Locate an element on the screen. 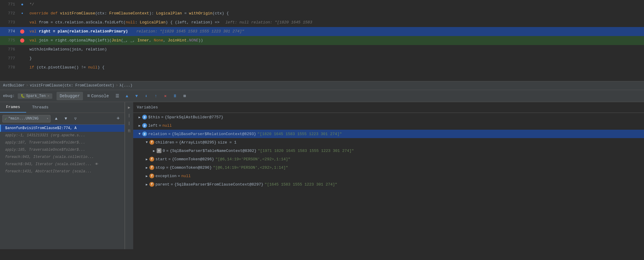  line-number-777: 777 is located at coordinates (9, 59).